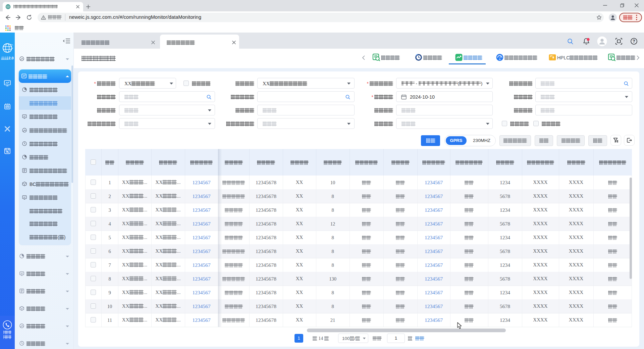 This screenshot has width=644, height=349. What do you see at coordinates (500, 59) in the screenshot?
I see `svg-text: A` at bounding box center [500, 59].